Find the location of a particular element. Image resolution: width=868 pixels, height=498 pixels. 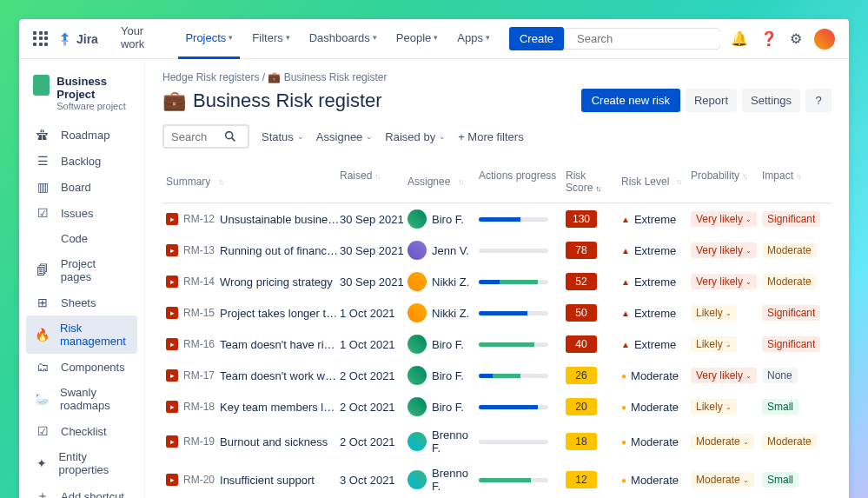

sidebar-icon: 🛣 is located at coordinates (43, 135).